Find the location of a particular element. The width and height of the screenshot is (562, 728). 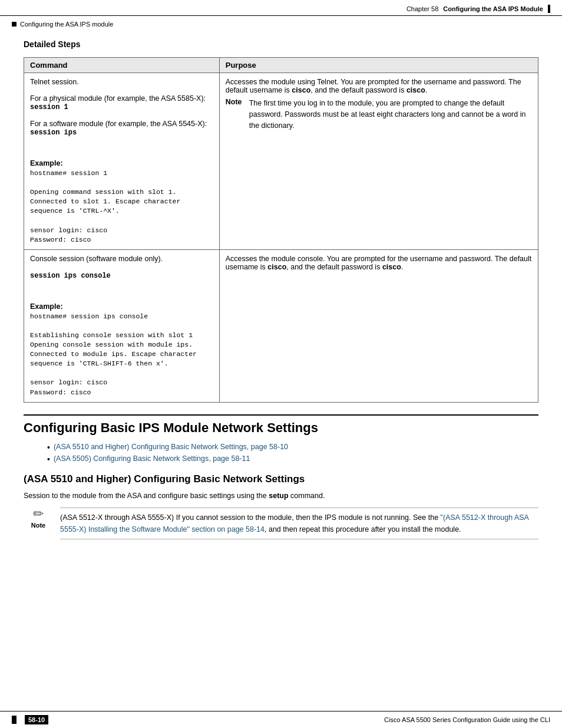

example-heading-1: Example: is located at coordinates (121, 163).